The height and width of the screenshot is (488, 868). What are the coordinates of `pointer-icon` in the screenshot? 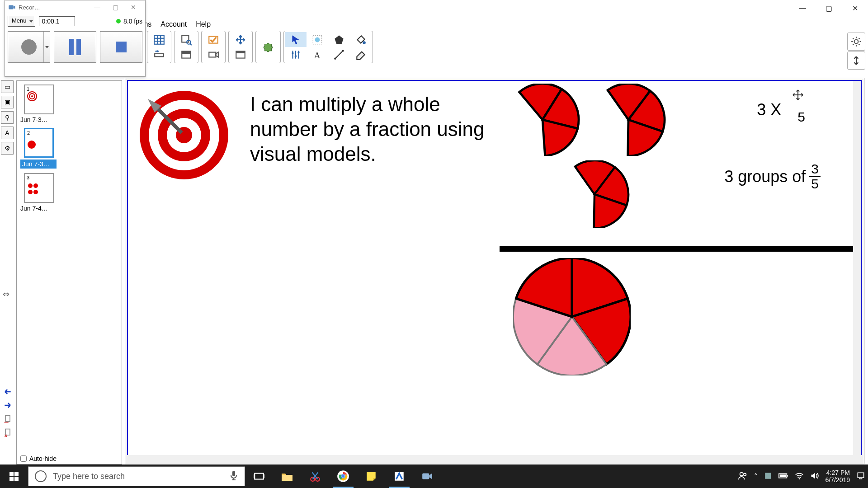 It's located at (296, 40).